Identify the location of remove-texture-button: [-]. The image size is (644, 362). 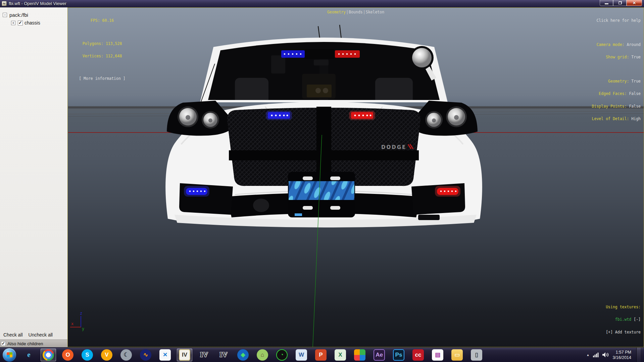
(636, 319).